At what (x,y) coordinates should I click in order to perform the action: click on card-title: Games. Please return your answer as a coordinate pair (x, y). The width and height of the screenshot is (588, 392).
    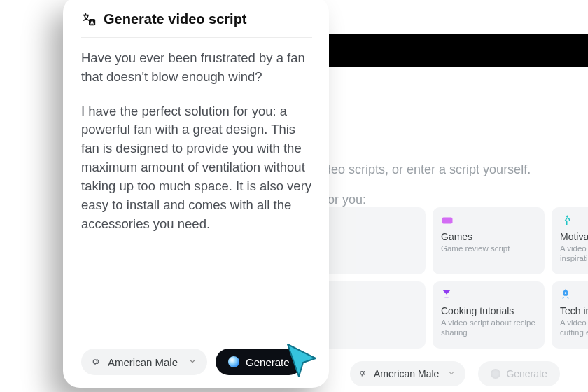
    Looking at the image, I should click on (489, 237).